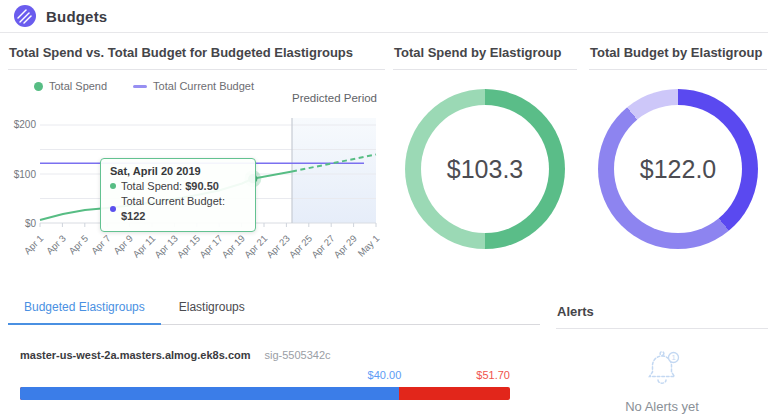 This screenshot has width=768, height=414. I want to click on svg-text: Apr 5, so click(78, 245).